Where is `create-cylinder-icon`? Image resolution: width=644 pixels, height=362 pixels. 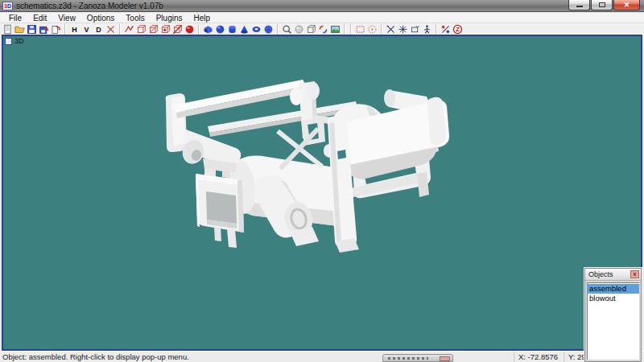
create-cylinder-icon is located at coordinates (232, 29).